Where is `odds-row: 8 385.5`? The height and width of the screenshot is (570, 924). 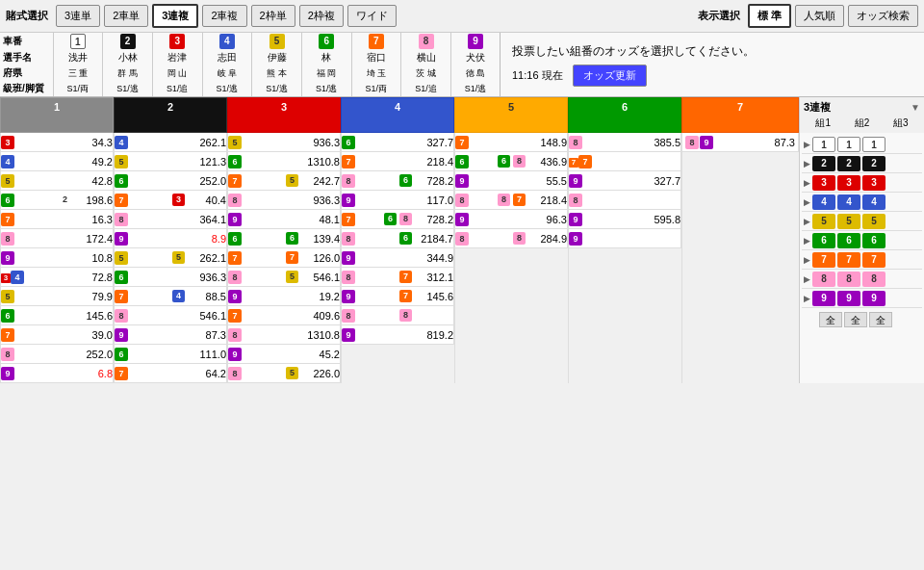 odds-row: 8 385.5 is located at coordinates (626, 142).